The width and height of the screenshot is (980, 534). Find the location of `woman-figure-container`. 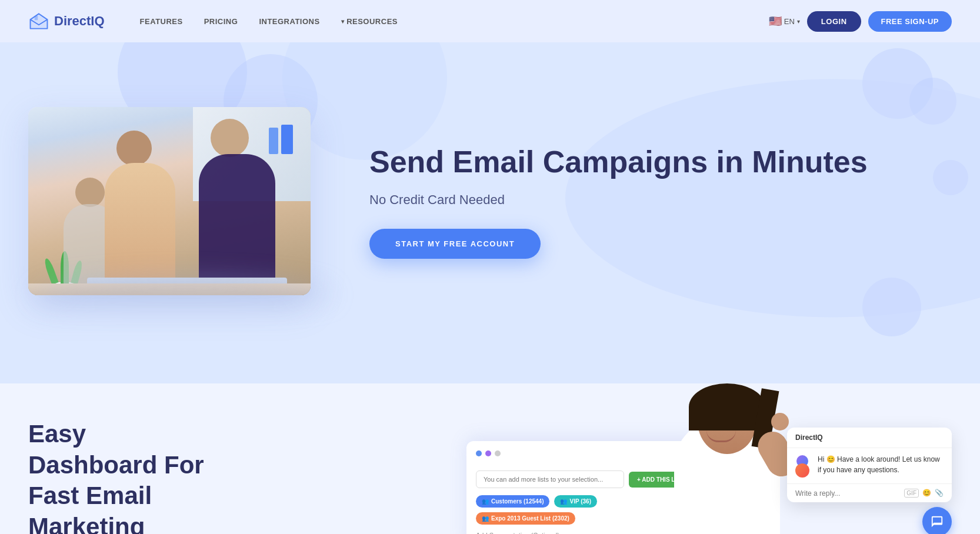

woman-figure-container is located at coordinates (727, 459).